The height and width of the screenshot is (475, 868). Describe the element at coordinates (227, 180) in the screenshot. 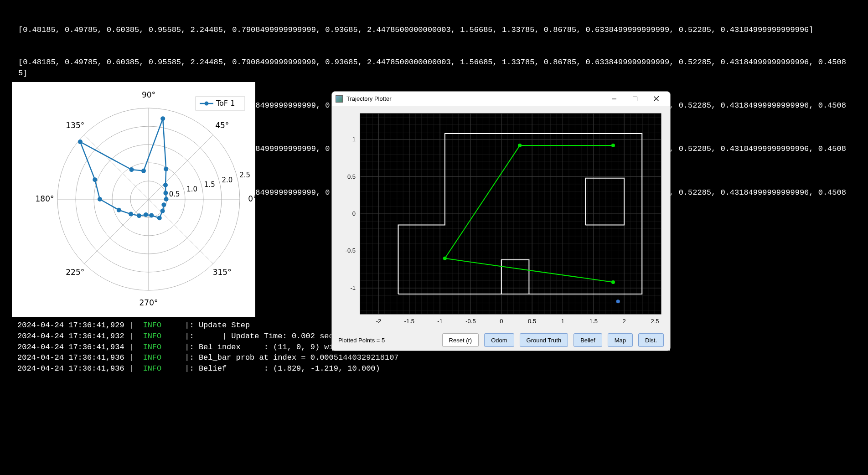

I see `svg-text: 2.0` at that location.